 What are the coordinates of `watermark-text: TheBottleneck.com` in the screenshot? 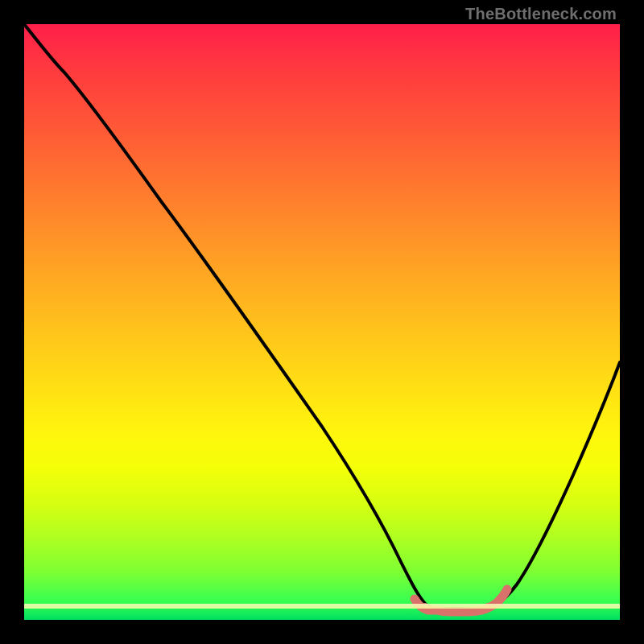 It's located at (541, 14).